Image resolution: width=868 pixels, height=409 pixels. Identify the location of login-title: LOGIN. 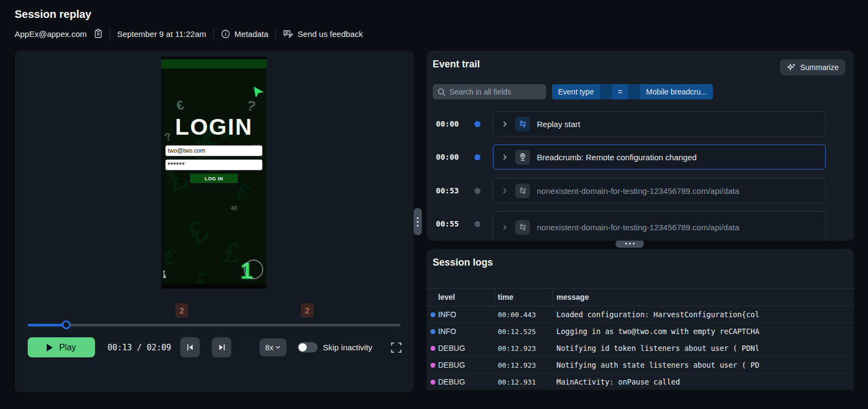
(214, 127).